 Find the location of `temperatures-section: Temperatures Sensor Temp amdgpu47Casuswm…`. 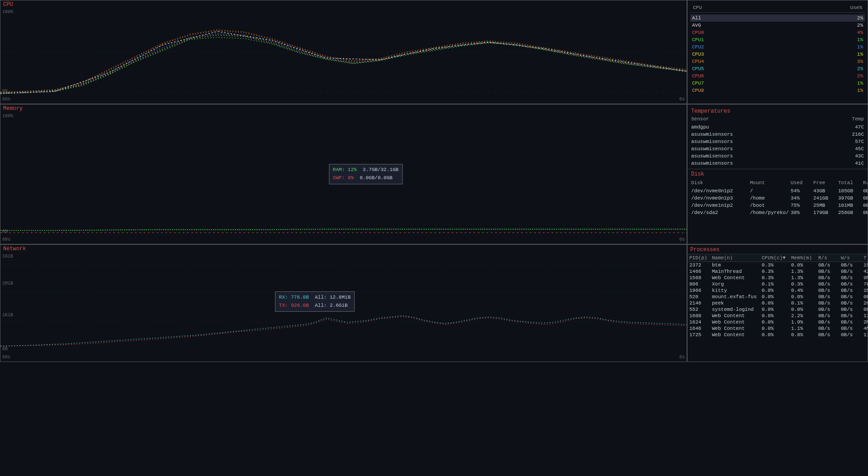

temperatures-section: Temperatures Sensor Temp amdgpu47Casuswm… is located at coordinates (778, 137).